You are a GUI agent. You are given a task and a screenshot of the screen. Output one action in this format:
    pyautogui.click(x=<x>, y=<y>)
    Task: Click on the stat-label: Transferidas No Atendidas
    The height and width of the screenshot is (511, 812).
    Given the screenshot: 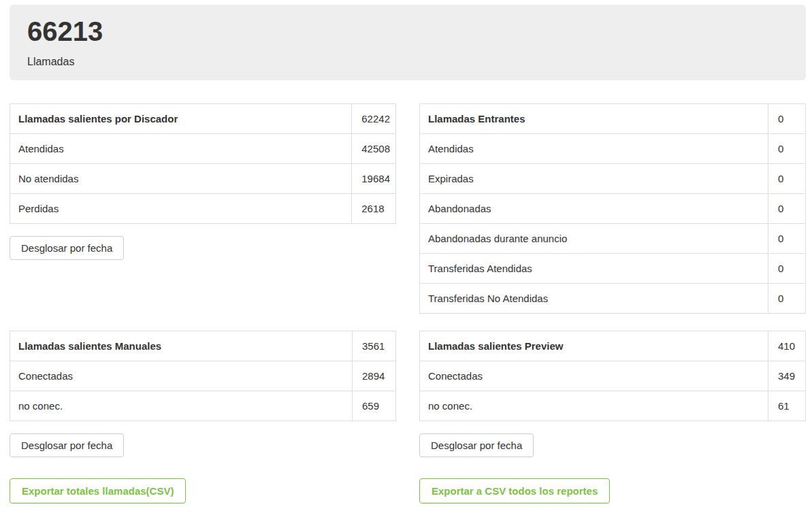 What is the action you would take?
    pyautogui.click(x=594, y=299)
    